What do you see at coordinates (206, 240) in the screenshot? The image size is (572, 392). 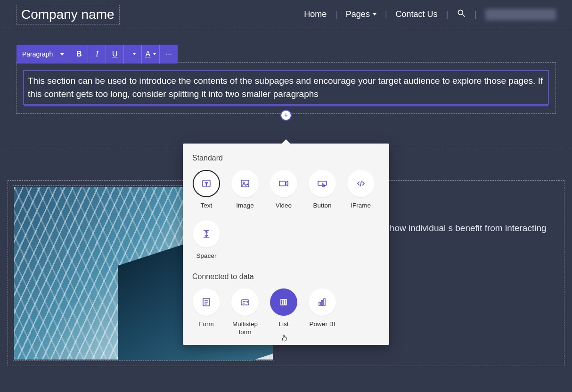 I see `component-spacer: Spacer` at bounding box center [206, 240].